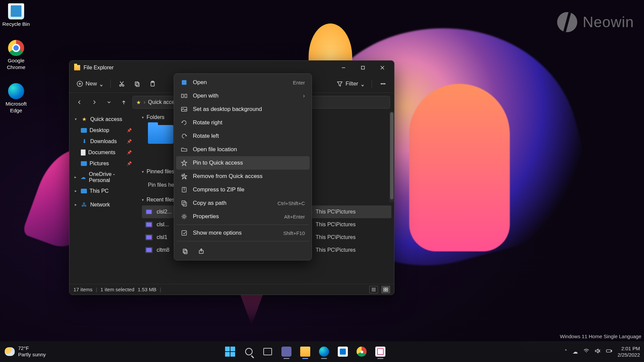  Describe the element at coordinates (79, 102) in the screenshot. I see `back-button` at that location.